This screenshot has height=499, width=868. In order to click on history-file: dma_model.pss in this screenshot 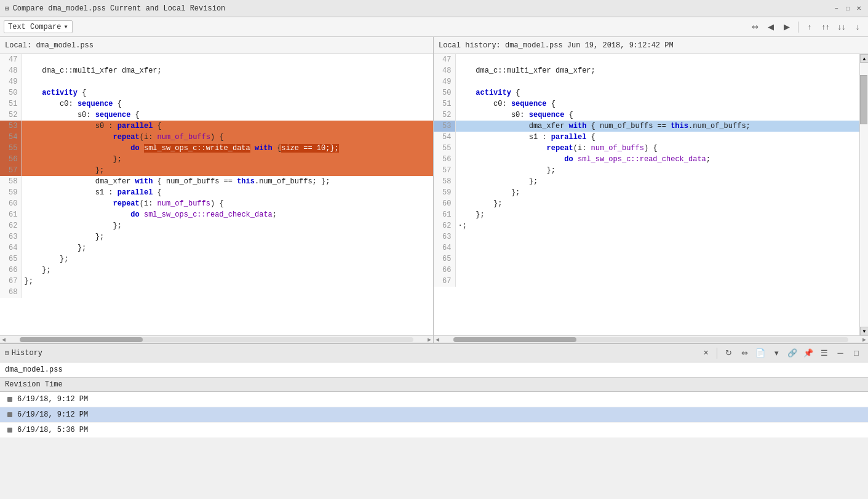, I will do `click(434, 370)`.